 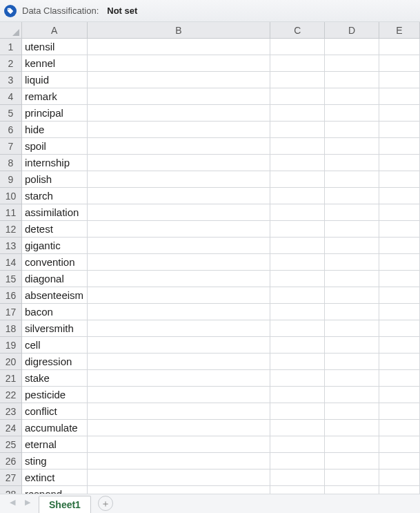 I want to click on cell-B16, so click(x=179, y=296).